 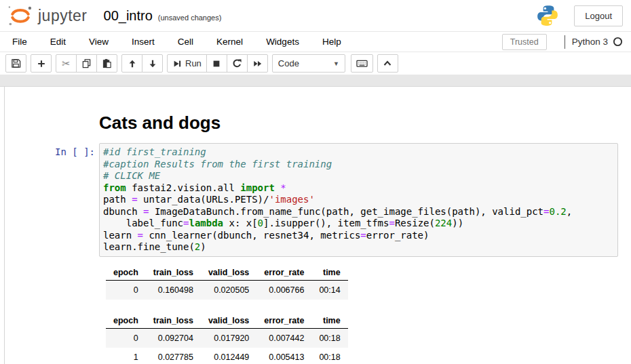 What do you see at coordinates (52, 98) in the screenshot?
I see `markdown-prompt-spacer` at bounding box center [52, 98].